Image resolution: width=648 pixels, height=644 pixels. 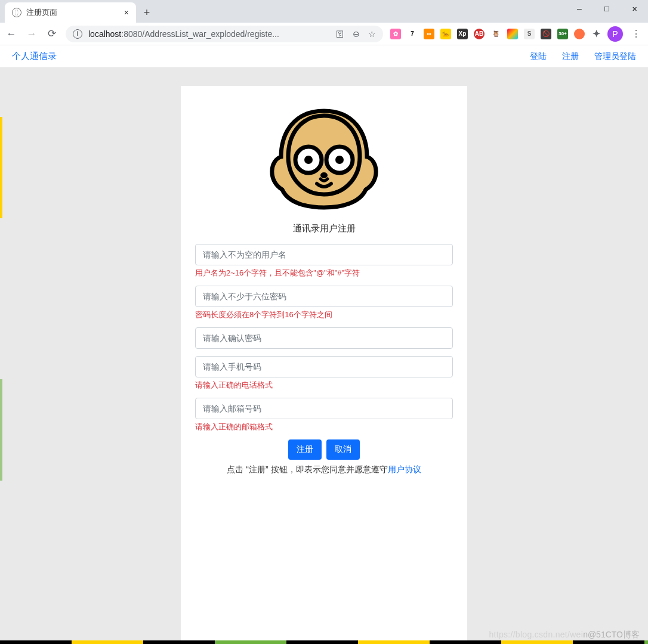 What do you see at coordinates (324, 408) in the screenshot?
I see `email-input` at bounding box center [324, 408].